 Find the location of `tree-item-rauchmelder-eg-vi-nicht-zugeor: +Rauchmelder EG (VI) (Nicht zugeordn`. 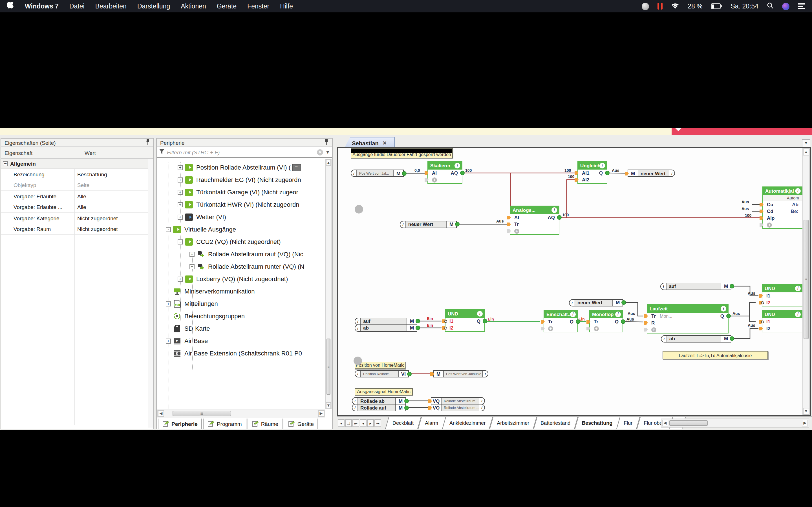

tree-item-rauchmelder-eg-vi-nicht-zugeor: +Rauchmelder EG (VI) (Nicht zugeordn is located at coordinates (239, 180).